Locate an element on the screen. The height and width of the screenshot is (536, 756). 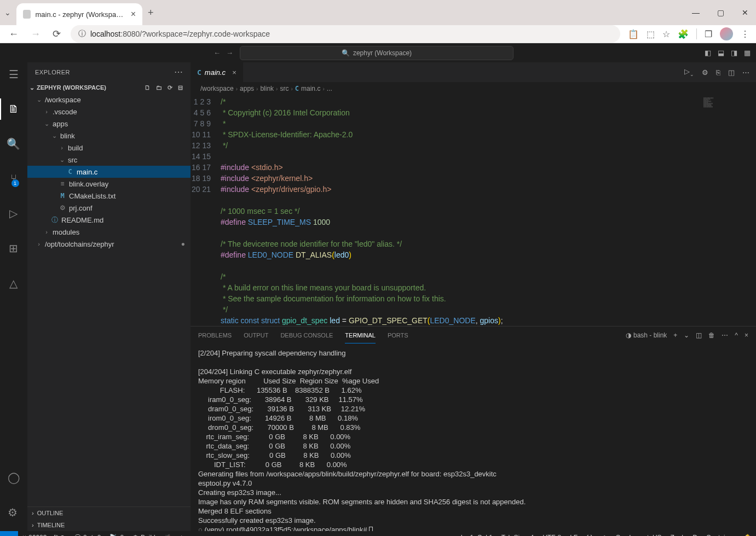
status-branch: ⑂26603cef*⟳ is located at coordinates (44, 534).